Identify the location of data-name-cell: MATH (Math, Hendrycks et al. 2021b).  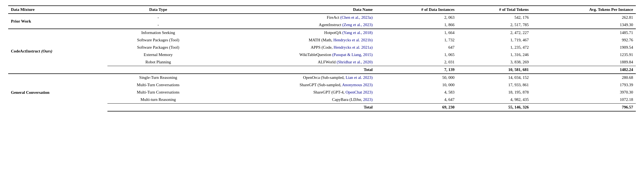
(292, 40).